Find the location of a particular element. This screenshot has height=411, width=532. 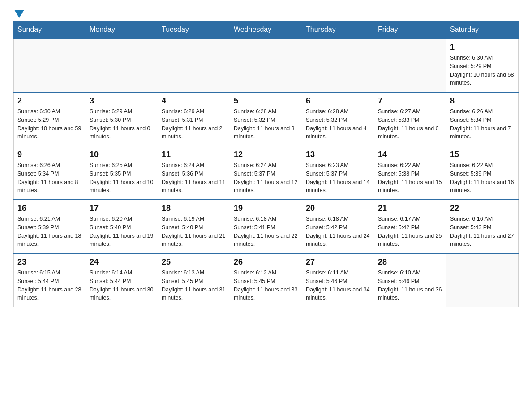

weekday-header: Friday is located at coordinates (410, 30).